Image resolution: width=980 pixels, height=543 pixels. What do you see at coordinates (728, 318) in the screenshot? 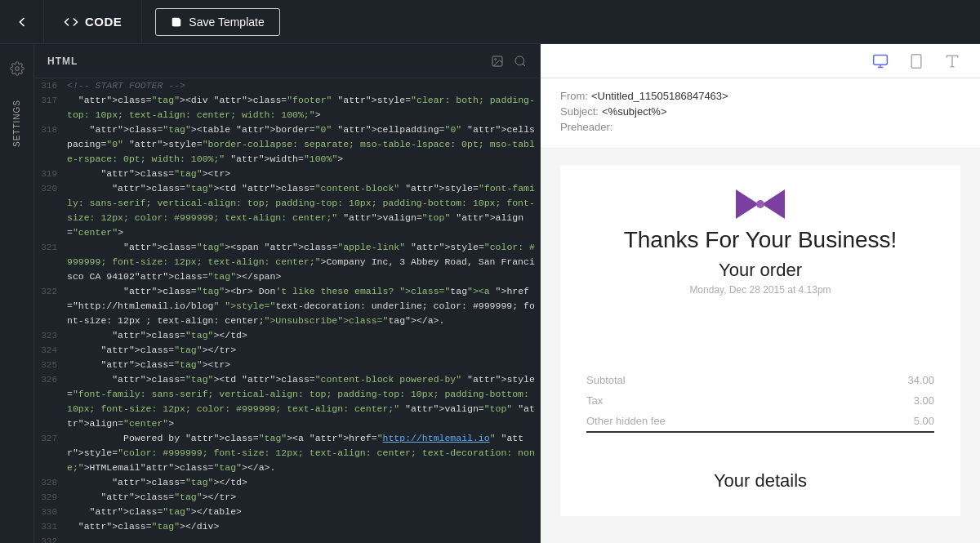
I see `item-name: Something` at bounding box center [728, 318].